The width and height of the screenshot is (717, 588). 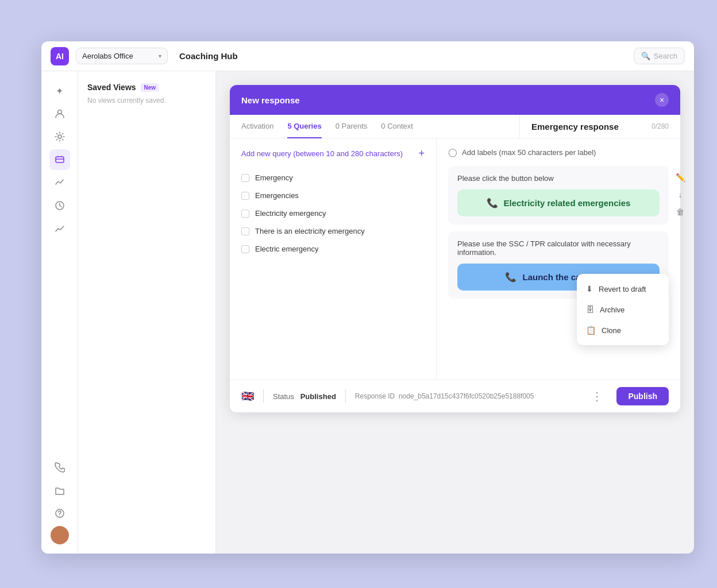 What do you see at coordinates (665, 56) in the screenshot?
I see `search-placeholder: Search` at bounding box center [665, 56].